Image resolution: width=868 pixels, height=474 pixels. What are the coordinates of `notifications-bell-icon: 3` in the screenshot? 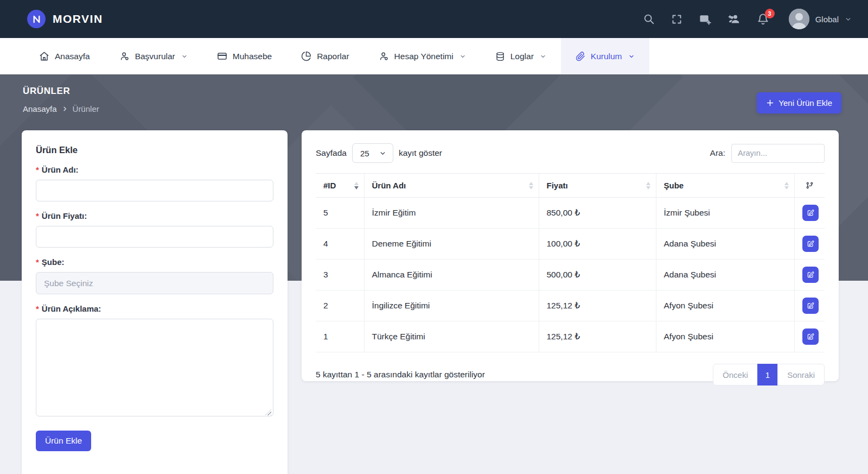 It's located at (763, 20).